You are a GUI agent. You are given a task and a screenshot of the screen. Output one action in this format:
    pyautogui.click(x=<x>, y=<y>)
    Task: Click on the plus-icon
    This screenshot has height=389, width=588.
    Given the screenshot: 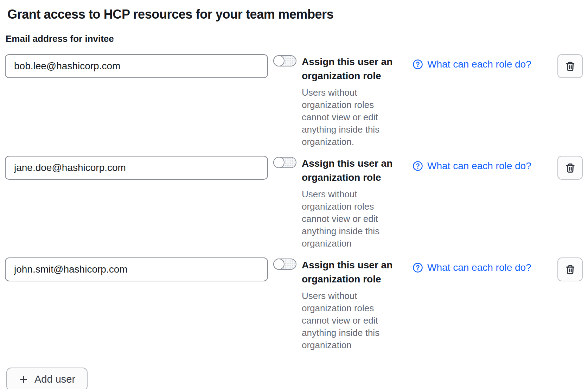 What is the action you would take?
    pyautogui.click(x=24, y=380)
    